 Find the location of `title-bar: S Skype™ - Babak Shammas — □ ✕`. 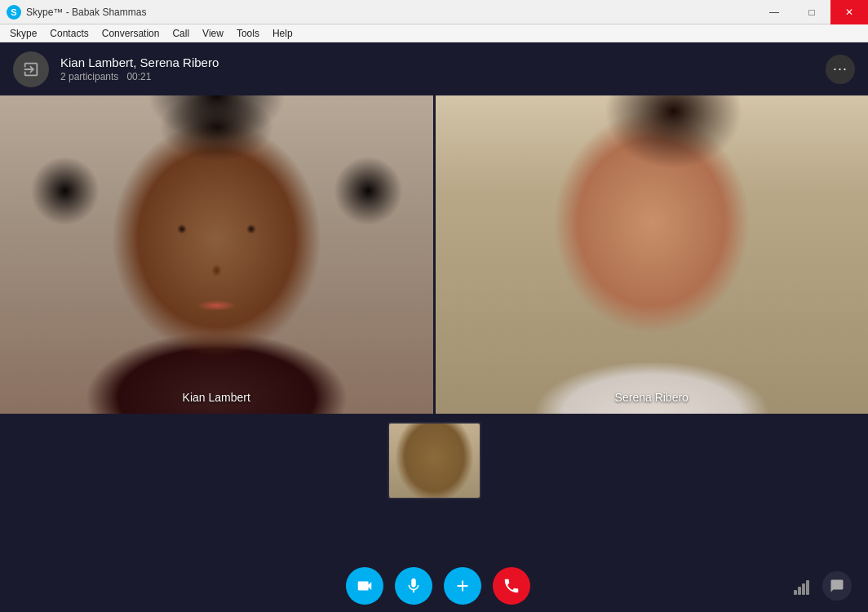

title-bar: S Skype™ - Babak Shammas — □ ✕ is located at coordinates (434, 12).